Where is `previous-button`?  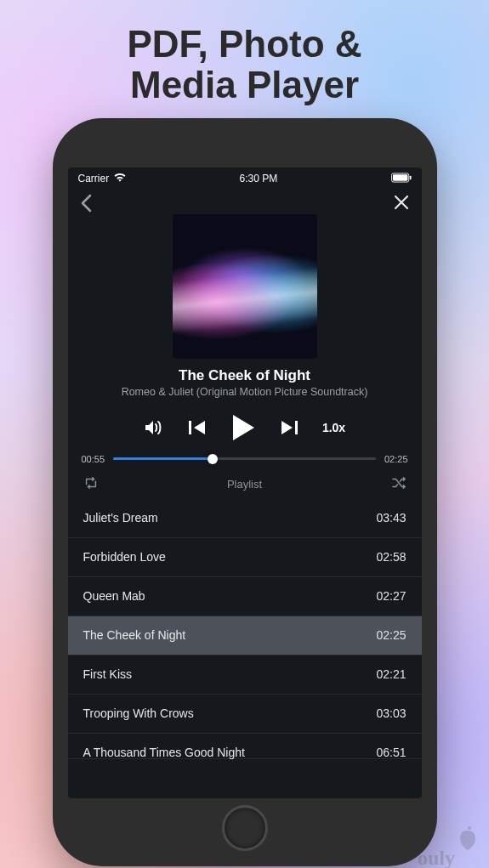
previous-button is located at coordinates (197, 428).